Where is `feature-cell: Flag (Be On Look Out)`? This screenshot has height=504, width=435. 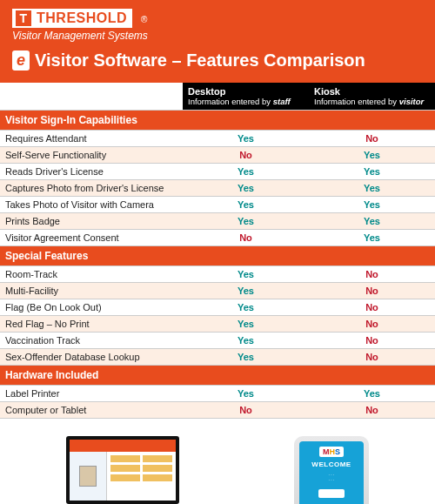 feature-cell: Flag (Be On Look Out) is located at coordinates (91, 308).